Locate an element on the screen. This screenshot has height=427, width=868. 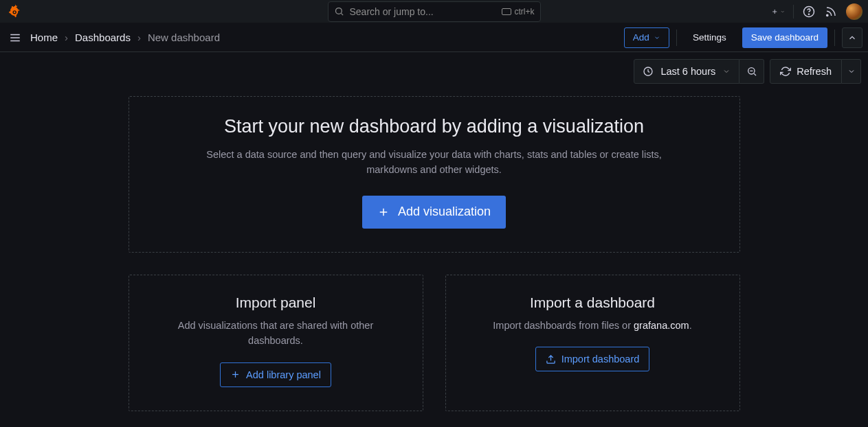
zoom-out-icon is located at coordinates (752, 71).